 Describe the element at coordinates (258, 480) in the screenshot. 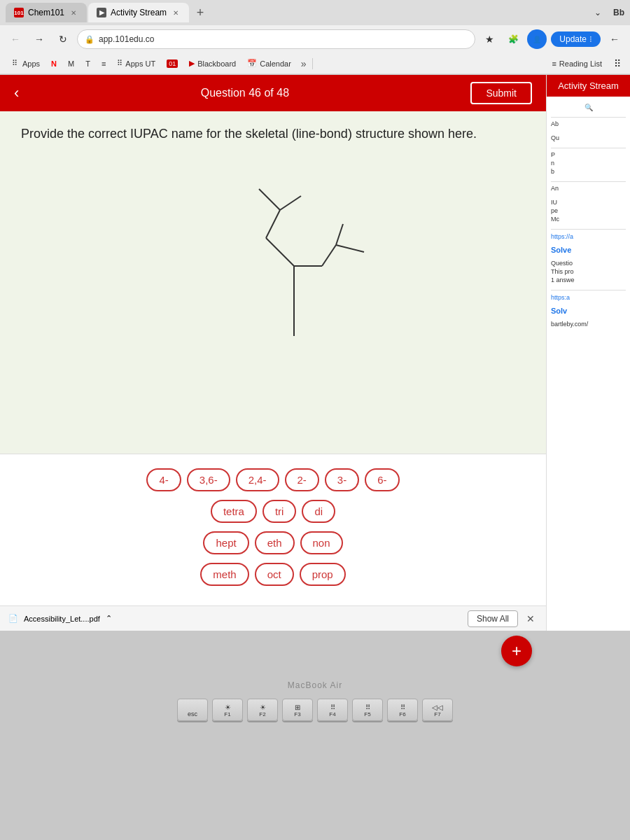

I see `chip-24: 2,4-` at that location.